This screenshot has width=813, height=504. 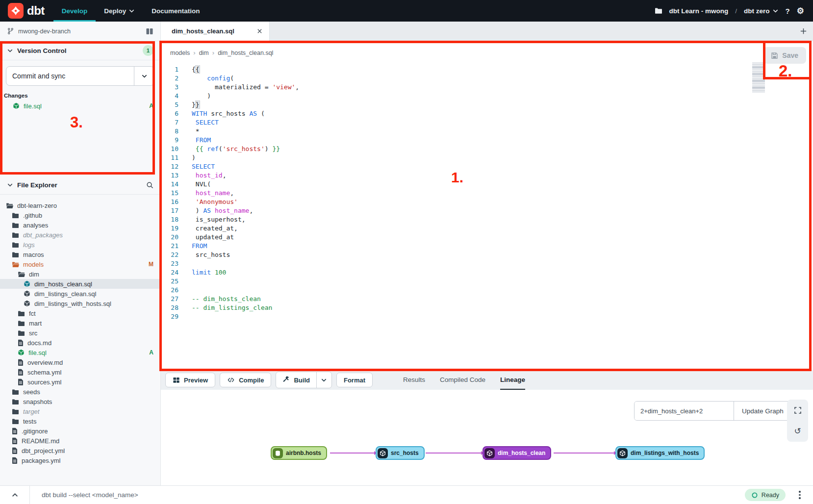 What do you see at coordinates (172, 308) in the screenshot?
I see `line-number: 28` at bounding box center [172, 308].